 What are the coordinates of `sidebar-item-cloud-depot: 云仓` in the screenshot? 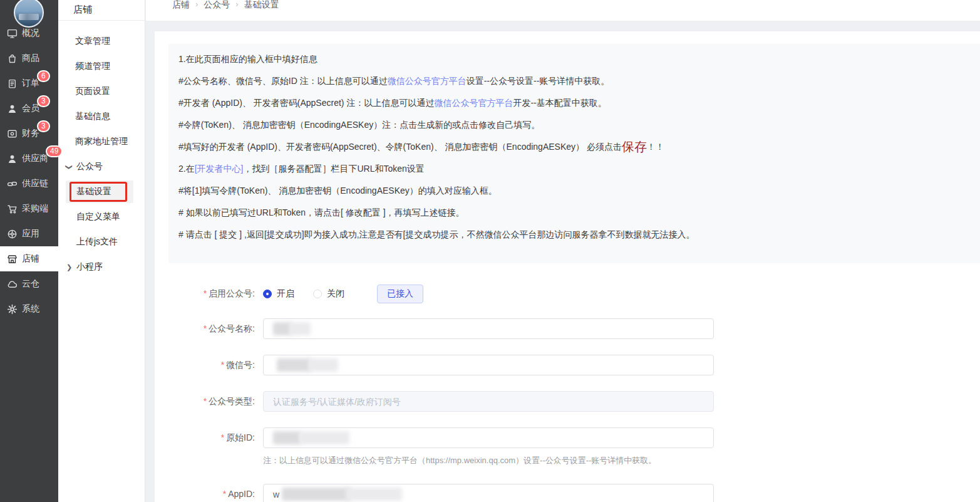 It's located at (29, 284).